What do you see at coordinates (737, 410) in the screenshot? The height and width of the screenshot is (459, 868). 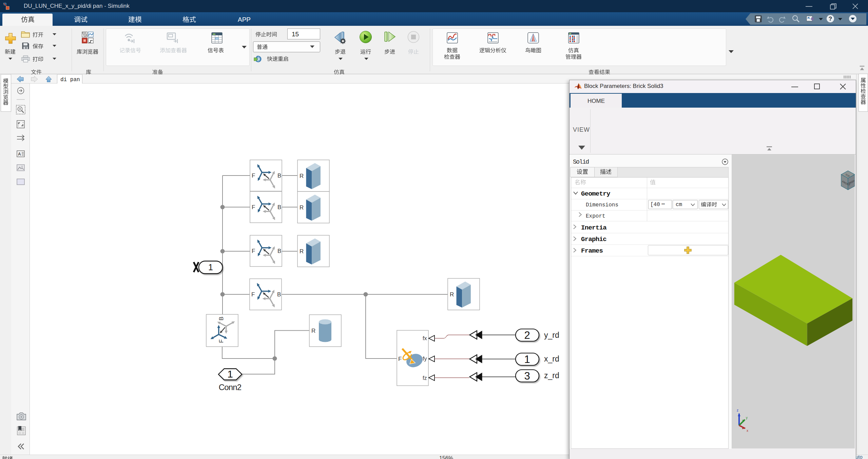 I see `svg-text: z` at bounding box center [737, 410].